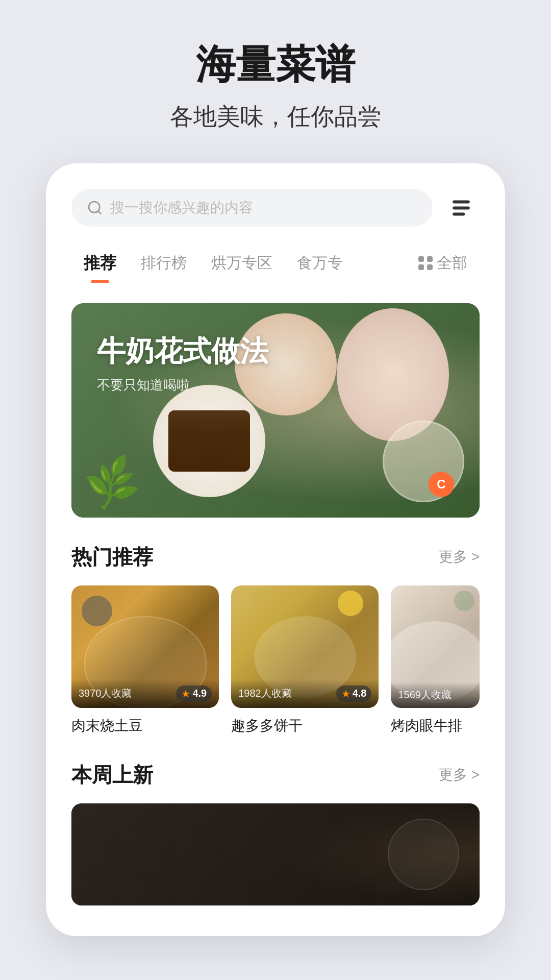 Image resolution: width=551 pixels, height=980 pixels. Describe the element at coordinates (95, 208) in the screenshot. I see `search-icon` at that location.